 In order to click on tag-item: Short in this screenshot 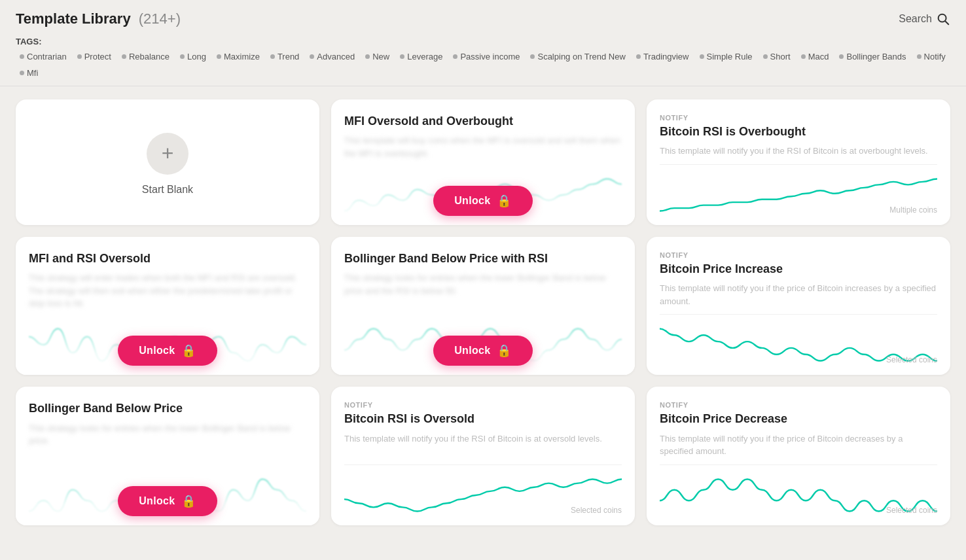, I will do `click(777, 56)`.